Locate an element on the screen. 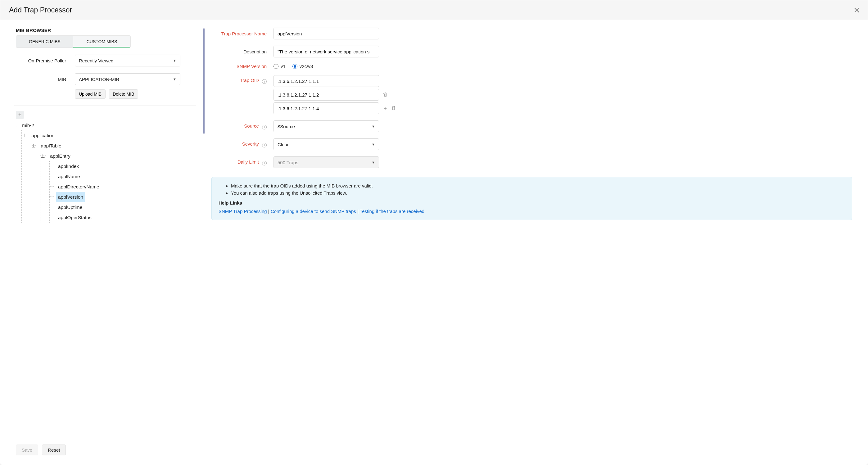 Image resolution: width=868 pixels, height=465 pixels. trap-oid-list: 🗑 ＋ 🗑 is located at coordinates (335, 95).